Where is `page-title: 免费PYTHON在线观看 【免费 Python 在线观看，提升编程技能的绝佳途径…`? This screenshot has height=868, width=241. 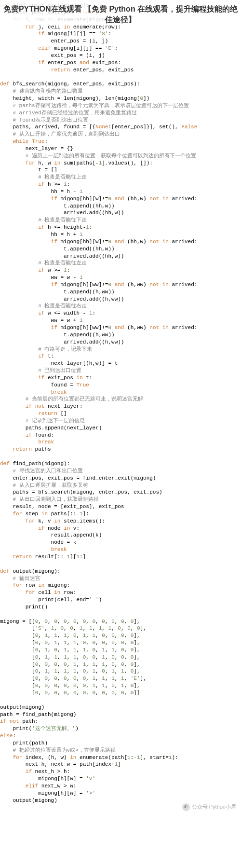 page-title: 免费PYTHON在线观看 【免费 Python 在线观看，提升编程技能的绝佳途径… is located at coordinates (120, 14).